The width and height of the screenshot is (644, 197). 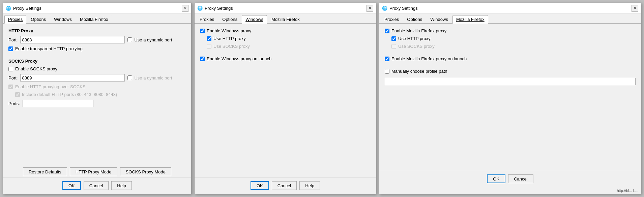 What do you see at coordinates (97, 61) in the screenshot?
I see `socks-proxy-title: SOCKS Proxy` at bounding box center [97, 61].